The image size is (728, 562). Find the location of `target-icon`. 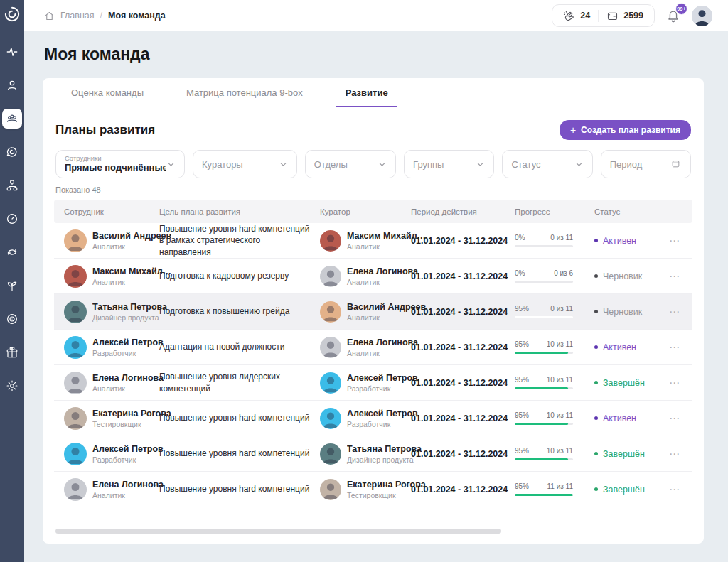

target-icon is located at coordinates (12, 319).